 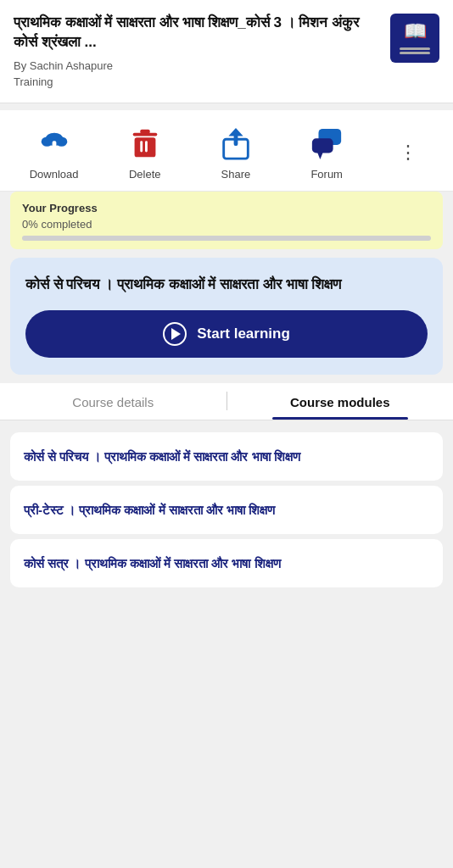 What do you see at coordinates (226, 52) in the screenshot?
I see `header: प्राथमिक कक्षाओं में साक्षरता और भाषा शि…` at bounding box center [226, 52].